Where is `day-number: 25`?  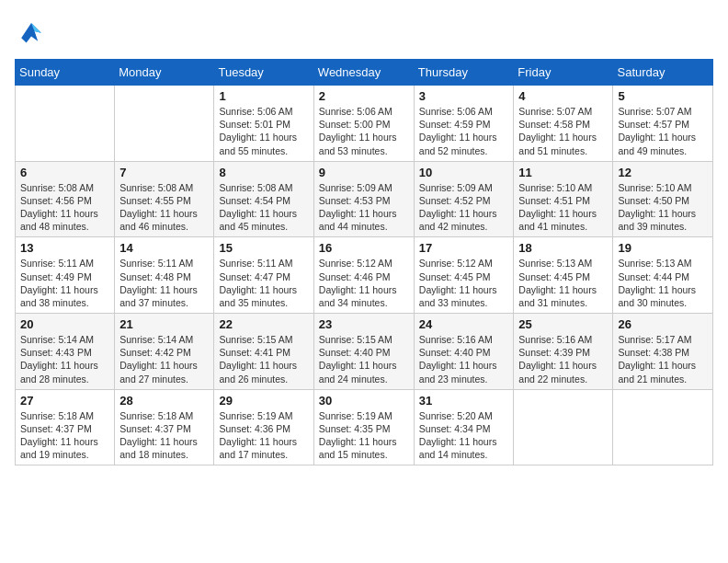 day-number: 25 is located at coordinates (563, 324).